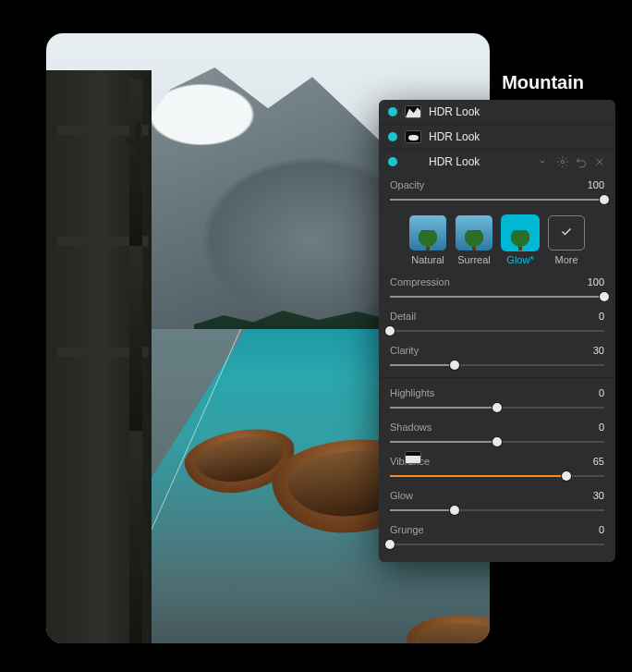 This screenshot has width=632, height=672. I want to click on slider-label: Compression, so click(419, 282).